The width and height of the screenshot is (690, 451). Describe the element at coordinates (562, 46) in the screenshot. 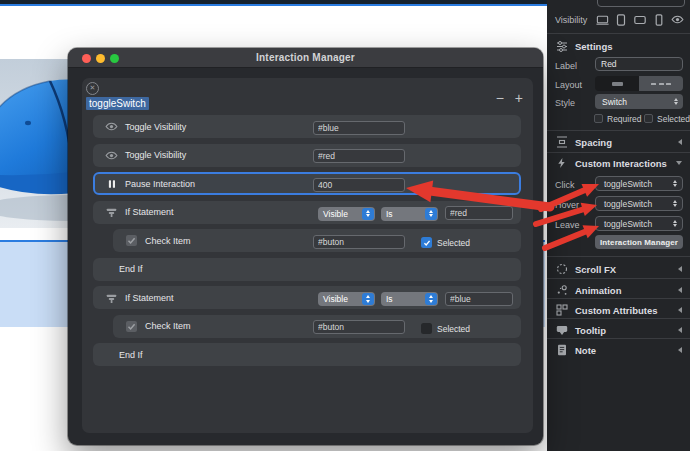

I see `sliders-icon` at that location.